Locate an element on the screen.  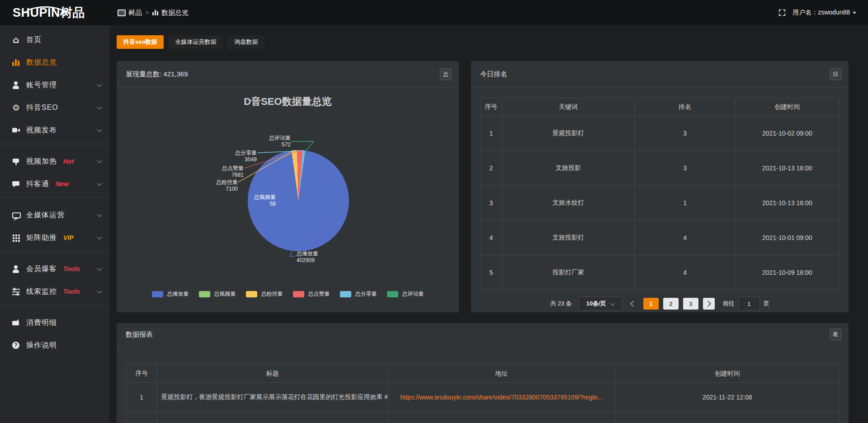
next-page-button is located at coordinates (709, 304).